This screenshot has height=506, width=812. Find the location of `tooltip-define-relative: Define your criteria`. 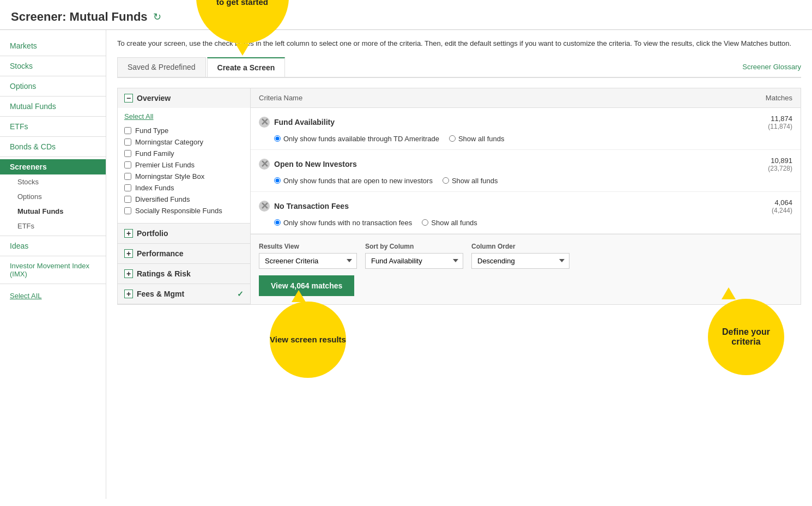

tooltip-define-relative: Define your criteria is located at coordinates (746, 332).